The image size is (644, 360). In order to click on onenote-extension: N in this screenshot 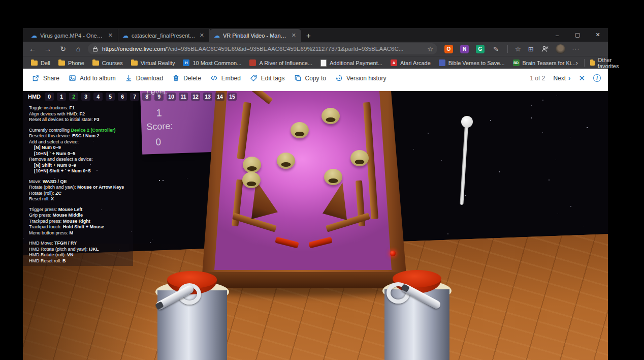, I will do `click(464, 49)`.